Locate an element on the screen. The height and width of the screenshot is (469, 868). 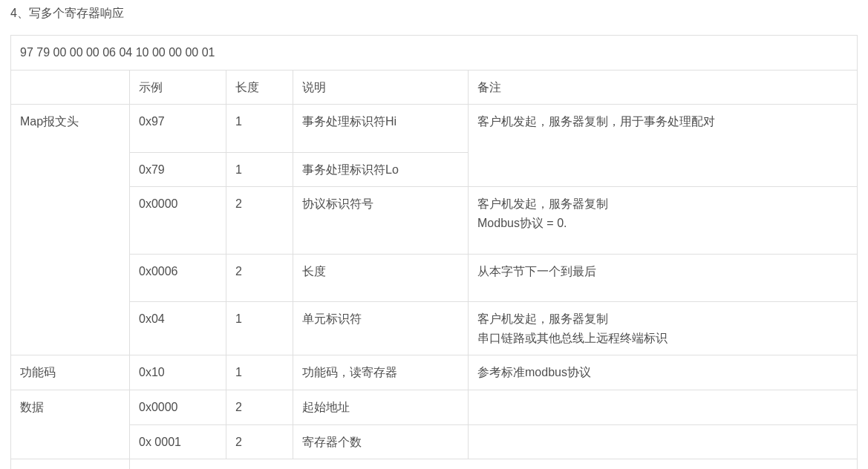
cell-description: 单元标识符 is located at coordinates (381, 329).